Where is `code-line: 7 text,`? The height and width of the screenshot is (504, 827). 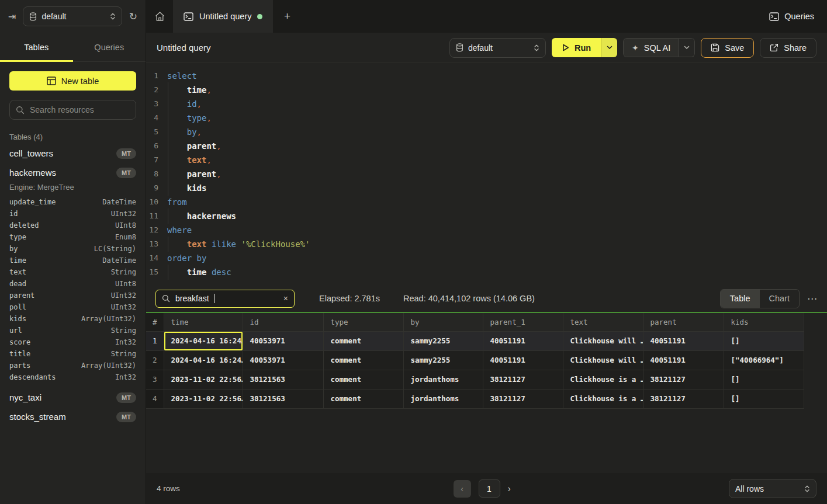 code-line: 7 text, is located at coordinates (486, 160).